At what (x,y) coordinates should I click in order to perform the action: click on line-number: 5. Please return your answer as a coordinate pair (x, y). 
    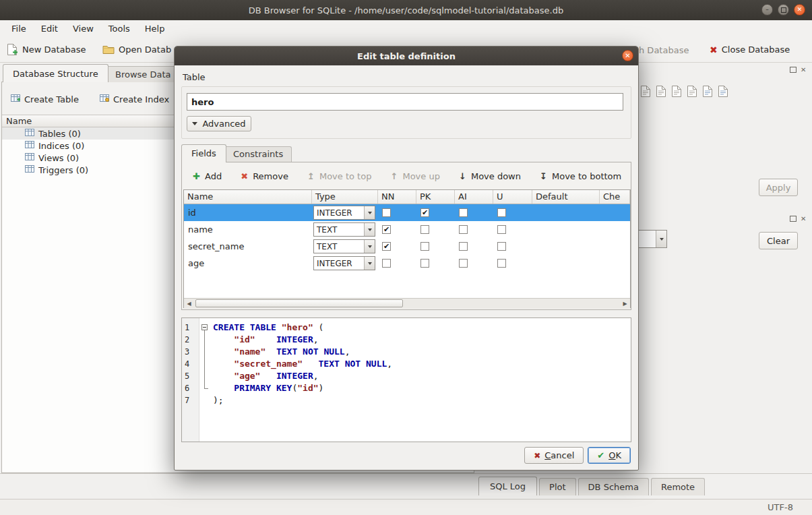
    Looking at the image, I should click on (191, 376).